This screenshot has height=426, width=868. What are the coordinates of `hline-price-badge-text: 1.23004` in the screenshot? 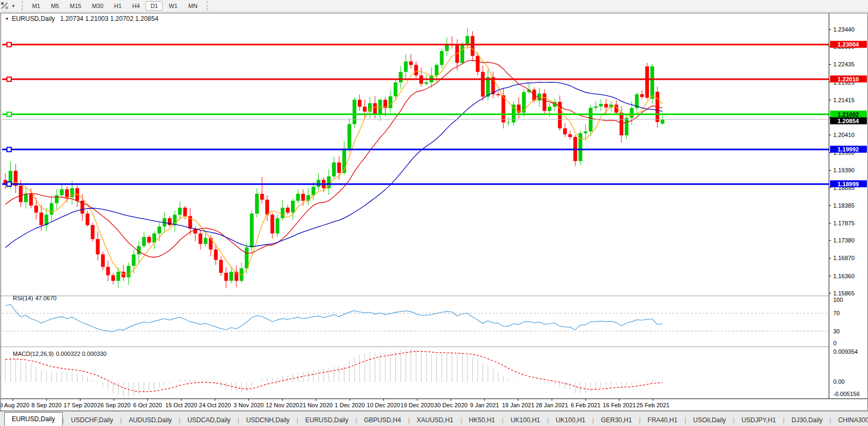 It's located at (848, 44).